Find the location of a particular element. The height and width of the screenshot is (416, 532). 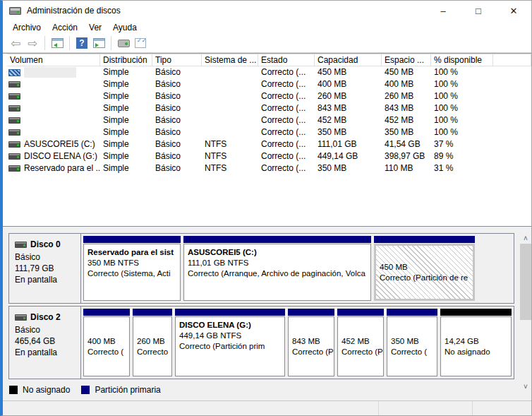

disk-drive-app-icon is located at coordinates (16, 11).